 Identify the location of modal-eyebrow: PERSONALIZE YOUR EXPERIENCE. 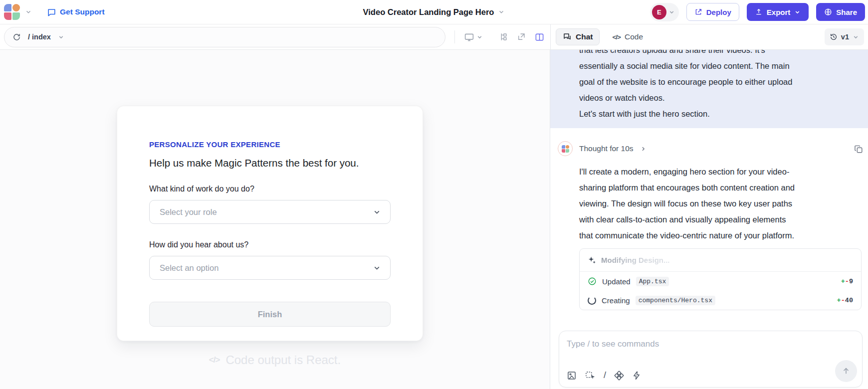
(270, 145).